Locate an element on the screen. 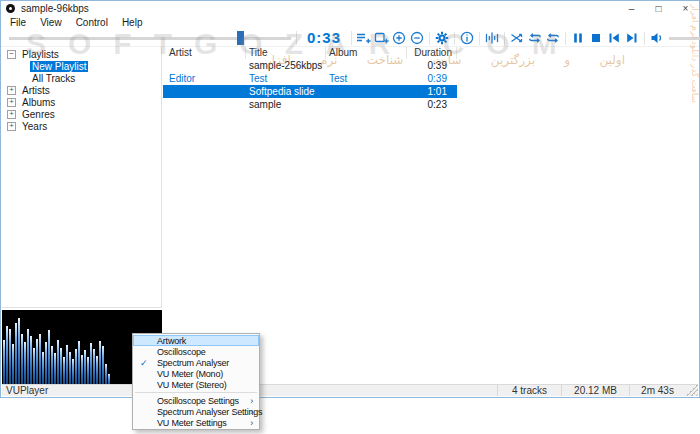  sidebar-item-albums: Albums is located at coordinates (82, 102).